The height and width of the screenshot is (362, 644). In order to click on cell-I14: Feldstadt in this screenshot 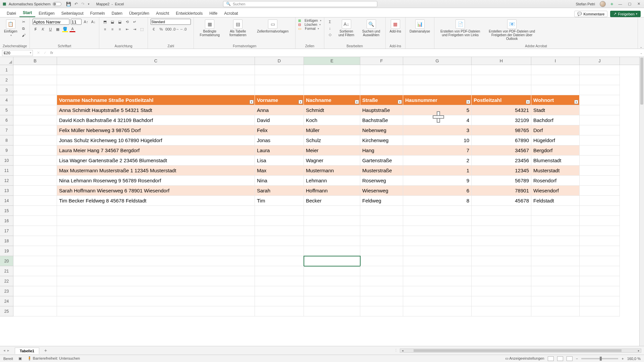, I will do `click(555, 201)`.